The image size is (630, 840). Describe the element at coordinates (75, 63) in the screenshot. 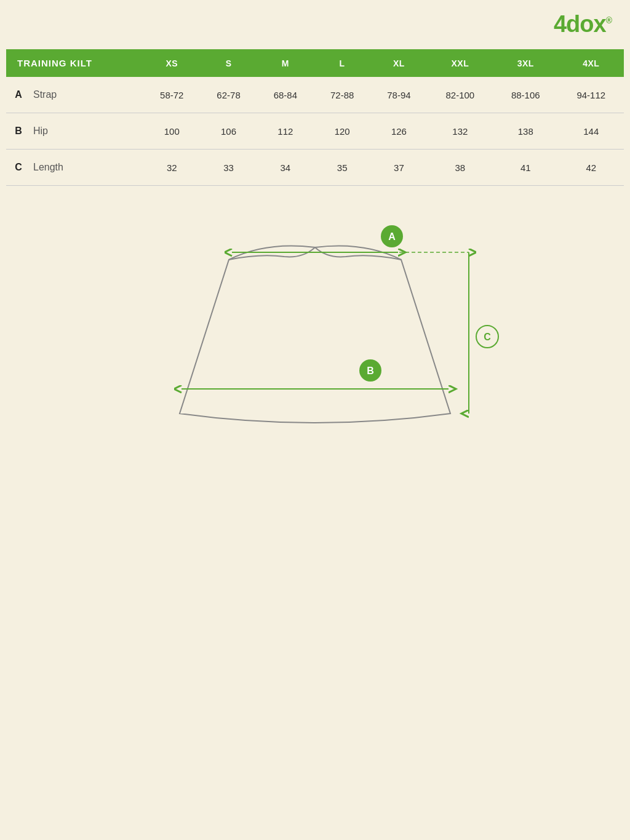

I see `table-title: TRAINING KILT` at that location.